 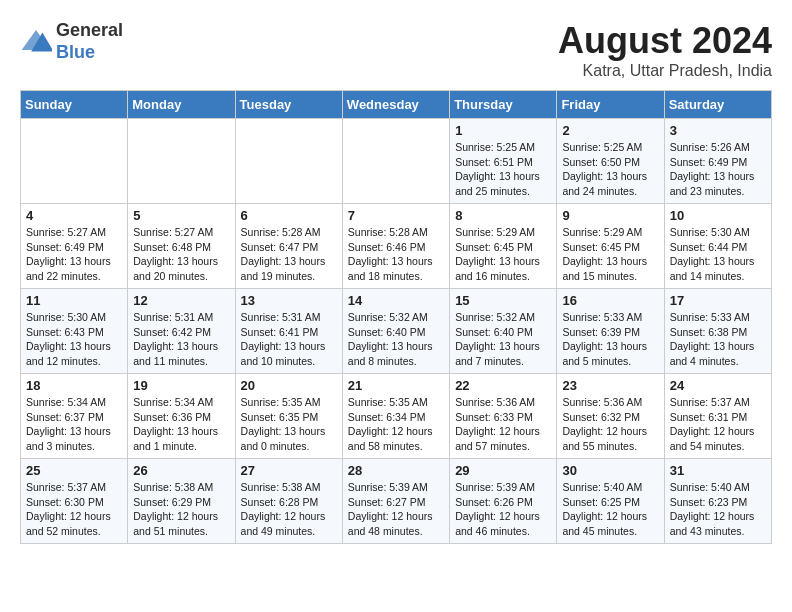 I want to click on calendar-cell: 15Sunrise: 5:32 AM Sunset: 6:40 PM Dayli…, so click(x=504, y=332).